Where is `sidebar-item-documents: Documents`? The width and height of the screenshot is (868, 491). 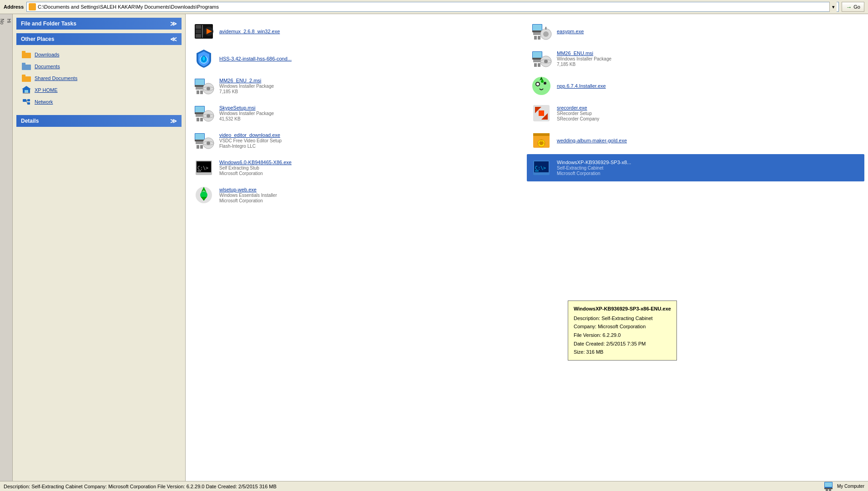
sidebar-item-documents: Documents is located at coordinates (99, 66).